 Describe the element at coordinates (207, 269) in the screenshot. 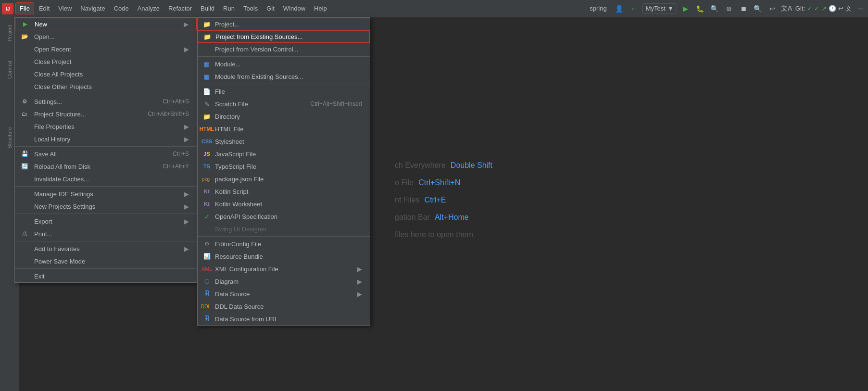

I see `xml-icon: XML` at that location.